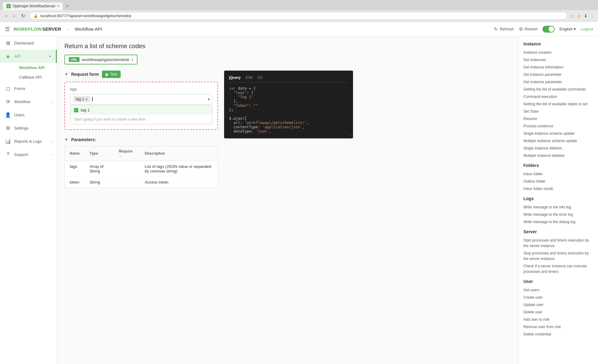 This screenshot has width=598, height=364. What do you see at coordinates (235, 78) in the screenshot?
I see `code-tab-jquery: jQuery` at bounding box center [235, 78].